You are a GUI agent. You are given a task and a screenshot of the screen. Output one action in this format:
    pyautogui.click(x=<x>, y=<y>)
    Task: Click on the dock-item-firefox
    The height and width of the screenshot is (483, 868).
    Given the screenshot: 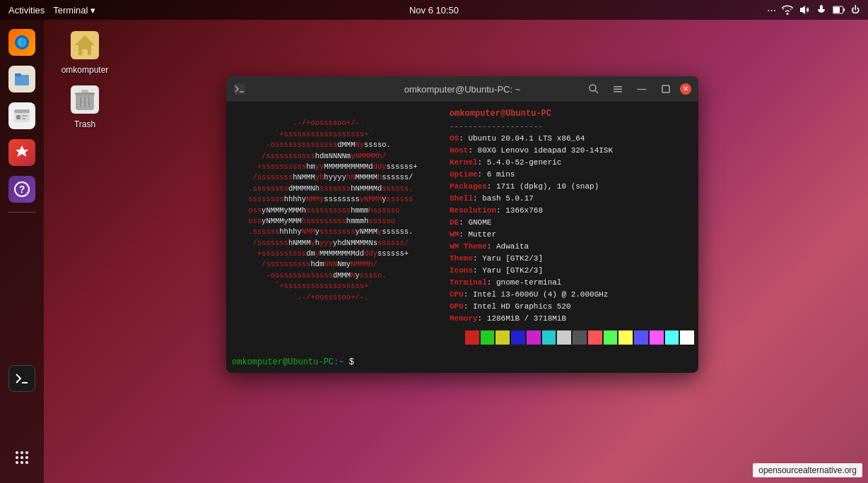 What is the action you would take?
    pyautogui.click(x=22, y=42)
    